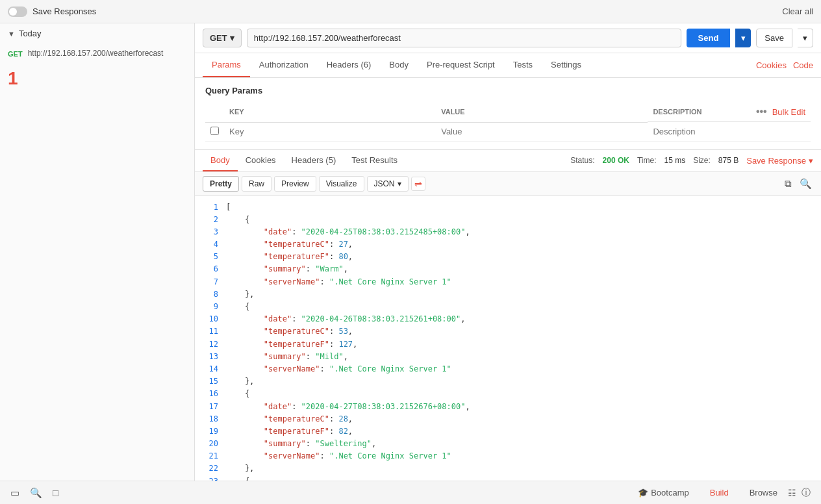  What do you see at coordinates (508, 38) in the screenshot?
I see `url-bar: GET ▾ Send ▾ Save ▾` at bounding box center [508, 38].